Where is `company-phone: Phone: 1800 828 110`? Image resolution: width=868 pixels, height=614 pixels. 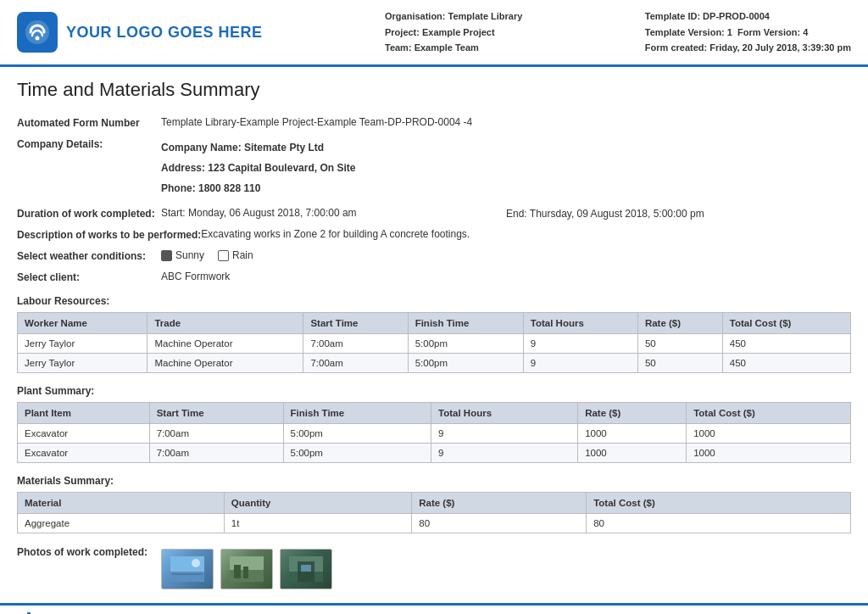
company-phone: Phone: 1800 828 110 is located at coordinates (506, 188).